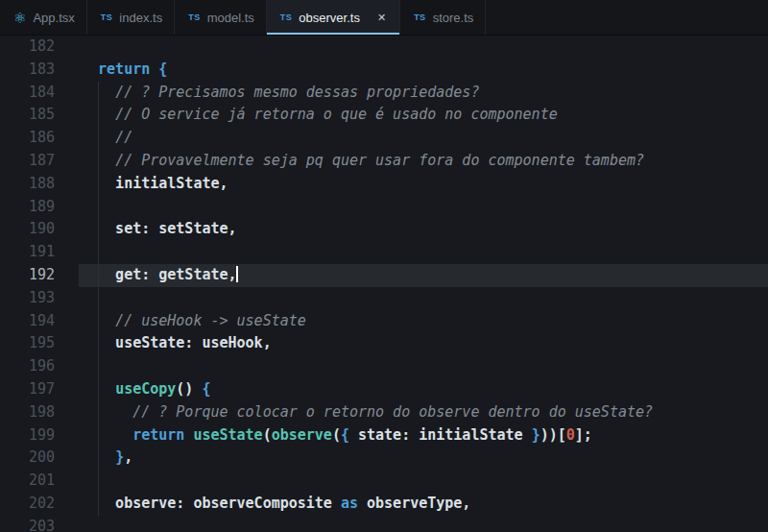  Describe the element at coordinates (39, 367) in the screenshot. I see `line-number: 196` at that location.